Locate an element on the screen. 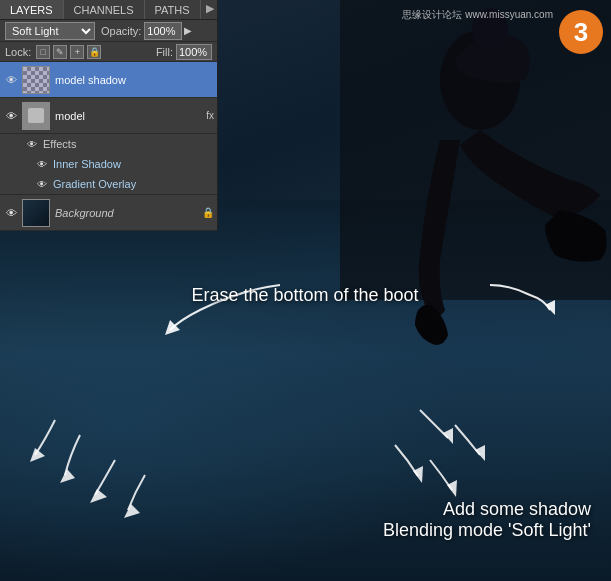 Image resolution: width=611 pixels, height=581 pixels. visibility-model: 👁 is located at coordinates (11, 116).